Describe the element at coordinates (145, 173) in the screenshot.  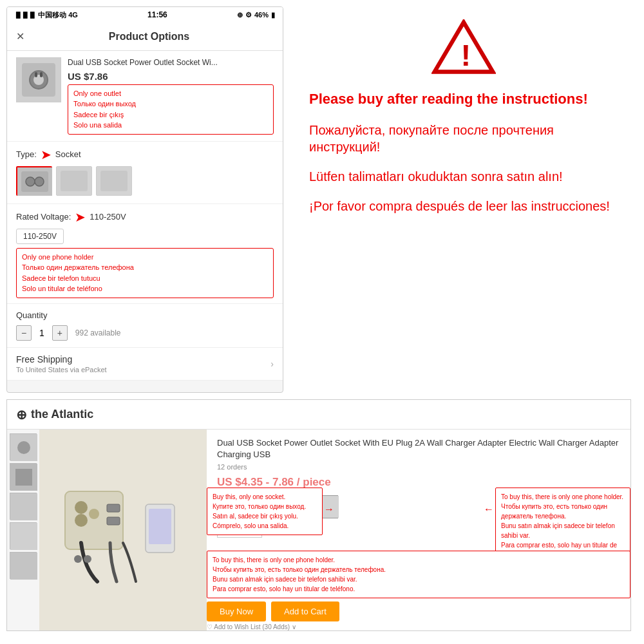
I see `type-section: Type: ➤ Socket` at that location.